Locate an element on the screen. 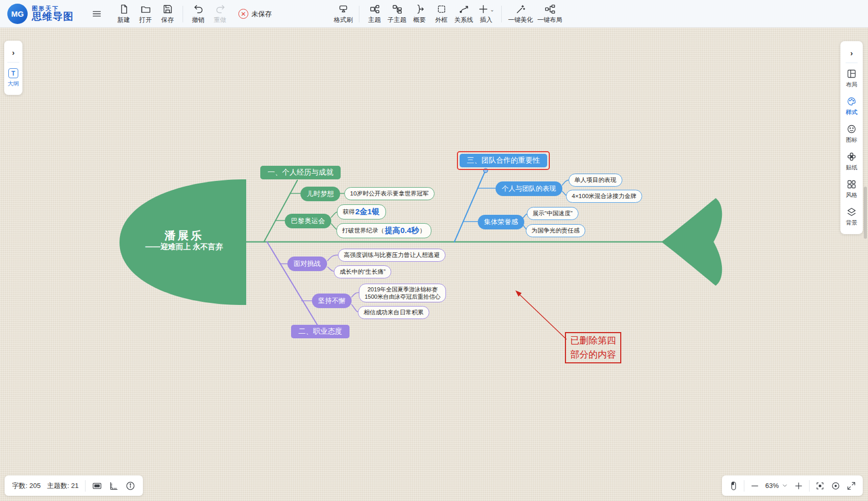 The image size is (868, 501). leaf-world-record: 打破世界纪录（提高0.4秒） is located at coordinates (384, 230).